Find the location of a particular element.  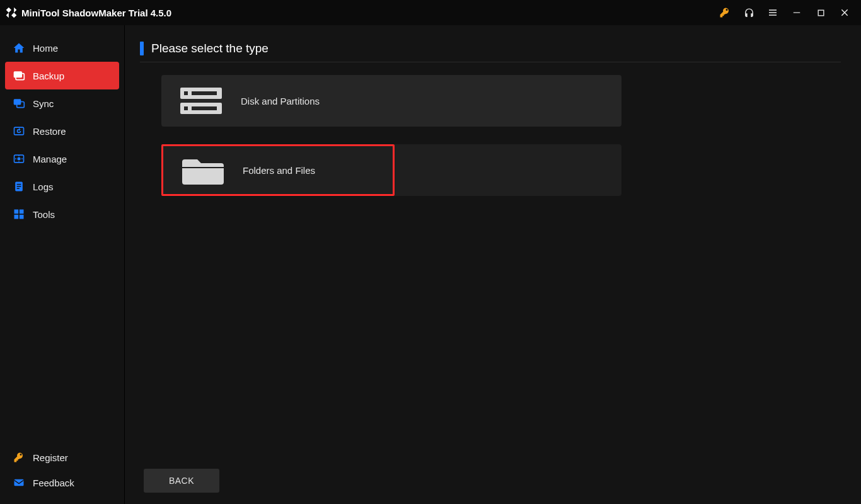

feedback-mail-icon is located at coordinates (19, 483).